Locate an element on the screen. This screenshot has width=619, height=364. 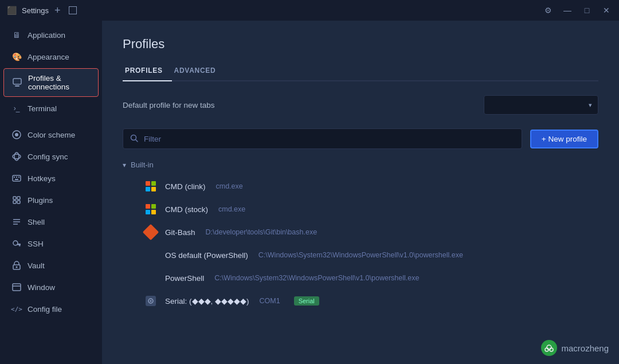
default-profile-row: Default profile for new tabs ▾ is located at coordinates (361, 105).